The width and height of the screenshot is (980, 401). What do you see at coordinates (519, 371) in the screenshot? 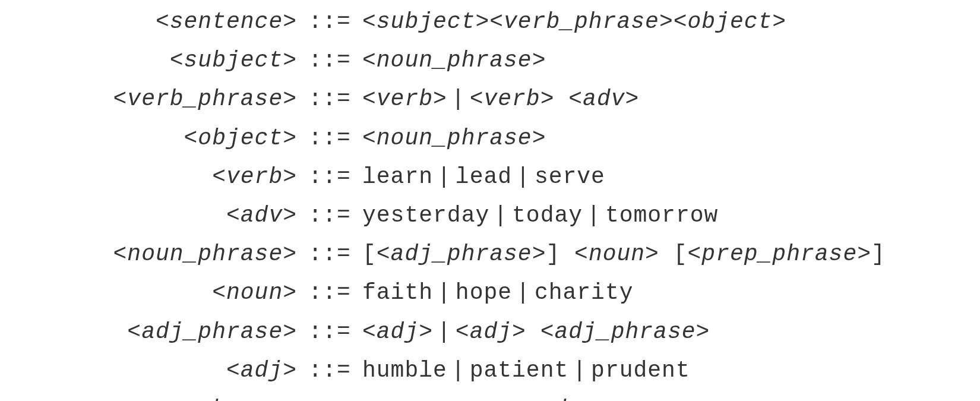
I see `terminal: patient` at bounding box center [519, 371].